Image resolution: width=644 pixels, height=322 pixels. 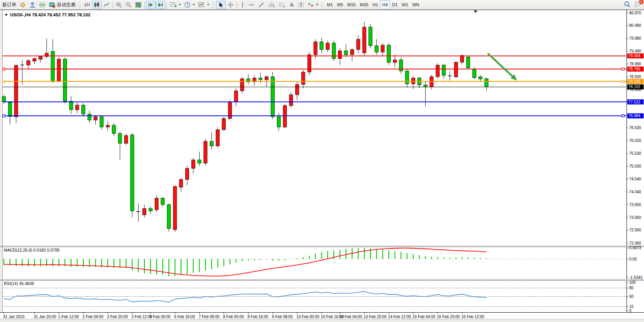 What do you see at coordinates (9, 5) in the screenshot?
I see `new-order-label: 新订单` at bounding box center [9, 5].